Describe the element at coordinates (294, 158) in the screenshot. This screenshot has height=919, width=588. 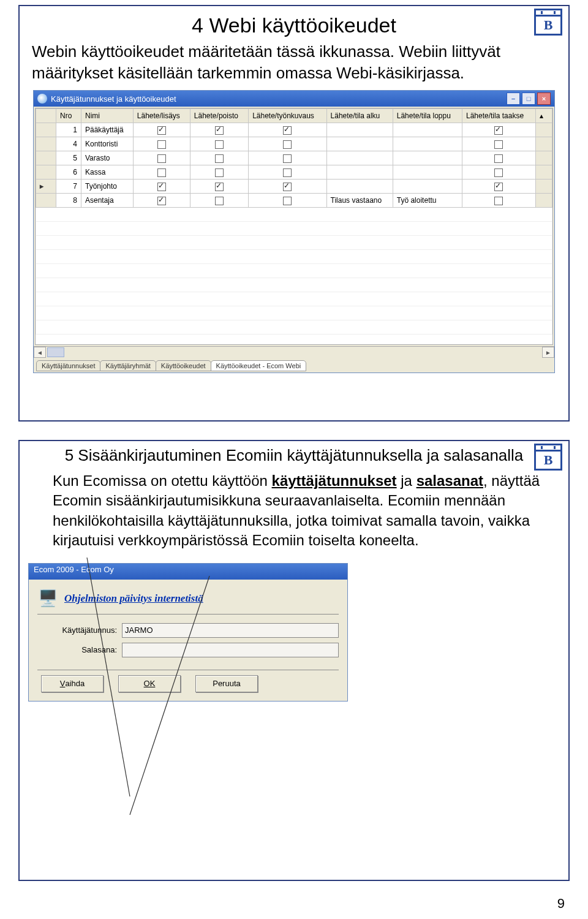
I see `table-row: 5Varasto` at that location.